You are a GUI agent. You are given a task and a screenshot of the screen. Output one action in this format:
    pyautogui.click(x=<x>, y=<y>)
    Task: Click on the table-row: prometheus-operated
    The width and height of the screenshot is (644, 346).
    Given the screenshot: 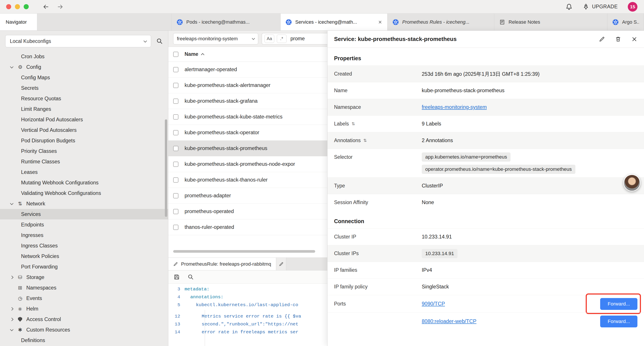 What is the action you would take?
    pyautogui.click(x=248, y=211)
    